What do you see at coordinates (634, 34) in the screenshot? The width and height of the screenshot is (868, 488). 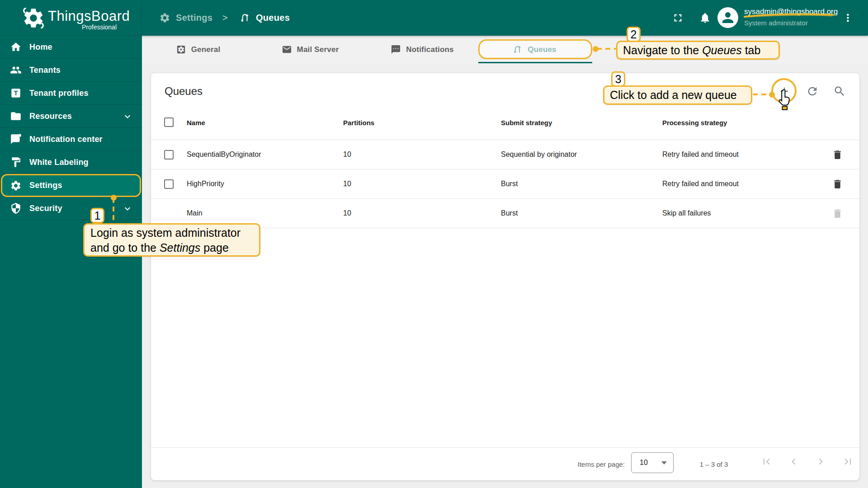 I see `annotation-step-badge-2: 2` at bounding box center [634, 34].